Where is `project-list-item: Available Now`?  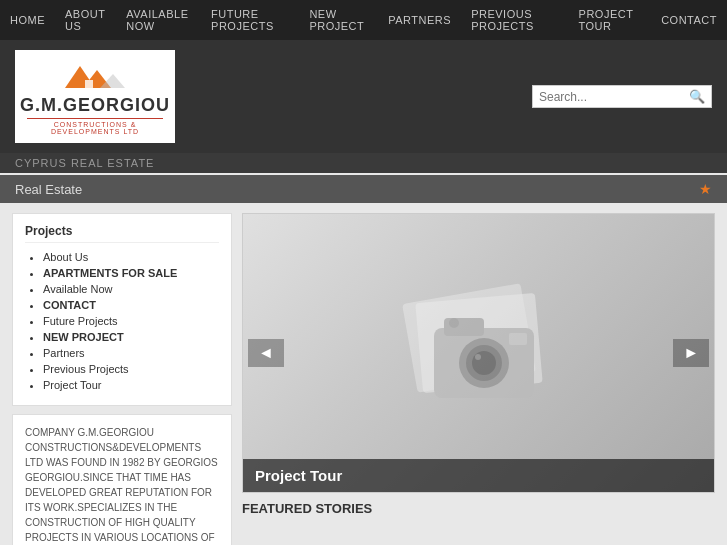 project-list-item: Available Now is located at coordinates (131, 289).